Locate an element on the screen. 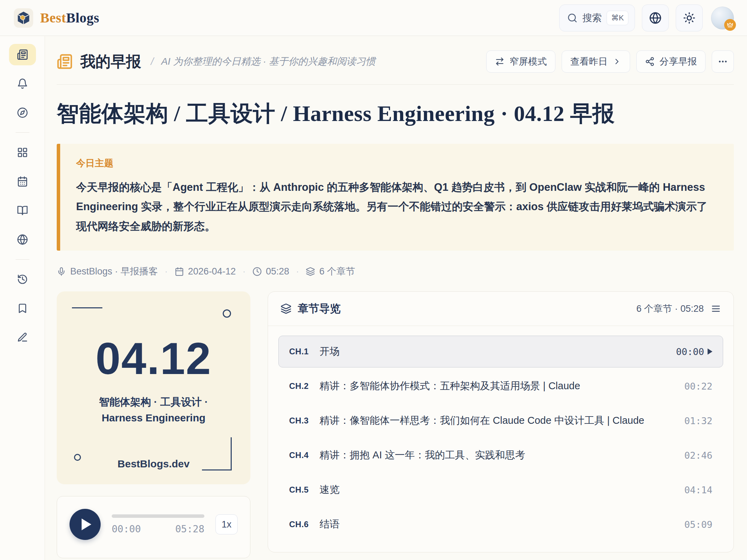 This screenshot has height=560, width=747. clock-icon is located at coordinates (257, 272).